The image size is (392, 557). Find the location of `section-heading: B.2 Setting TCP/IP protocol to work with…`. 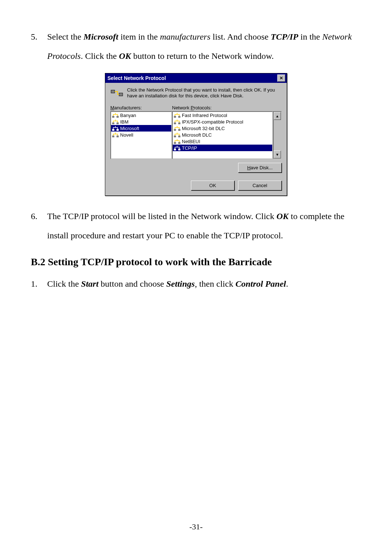

section-heading: B.2 Setting TCP/IP protocol to work with… is located at coordinates (196, 262).